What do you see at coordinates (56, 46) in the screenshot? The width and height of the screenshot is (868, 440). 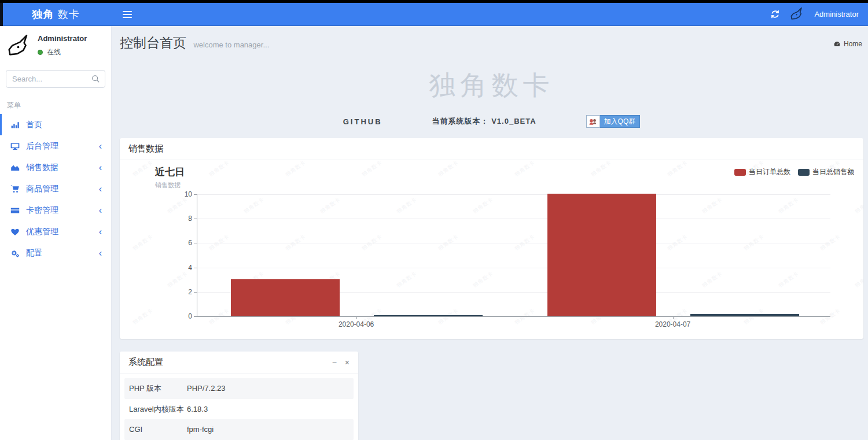 I see `sidebar-user-panel: Administrator 在线` at bounding box center [56, 46].